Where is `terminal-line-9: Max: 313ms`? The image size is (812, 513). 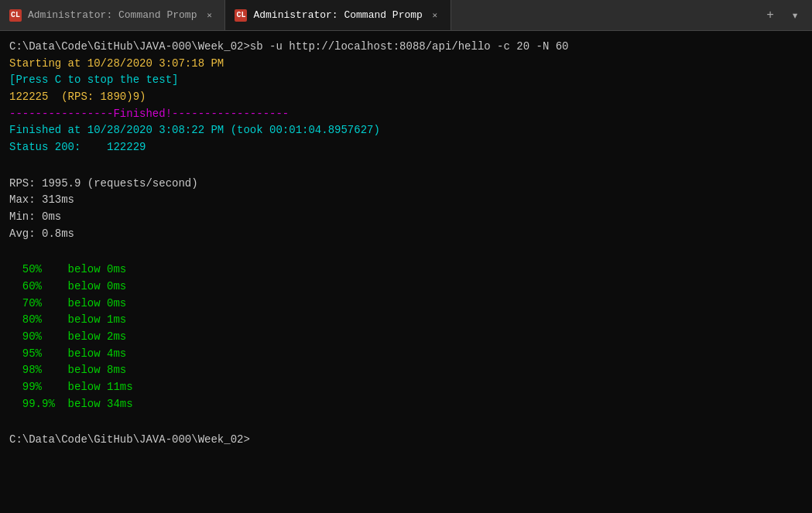
terminal-line-9: Max: 313ms is located at coordinates (406, 200).